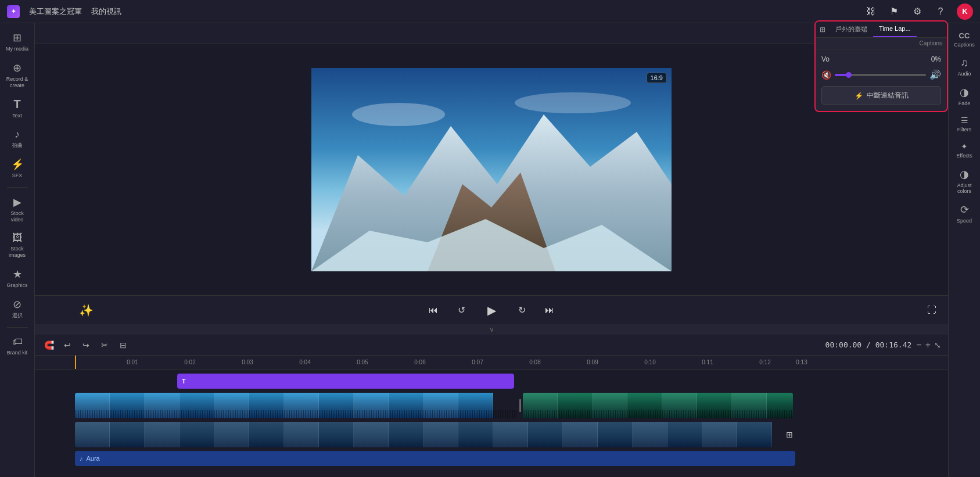  What do you see at coordinates (964, 214) in the screenshot?
I see `right-panel-speed: ⟳ Speed` at bounding box center [964, 214].